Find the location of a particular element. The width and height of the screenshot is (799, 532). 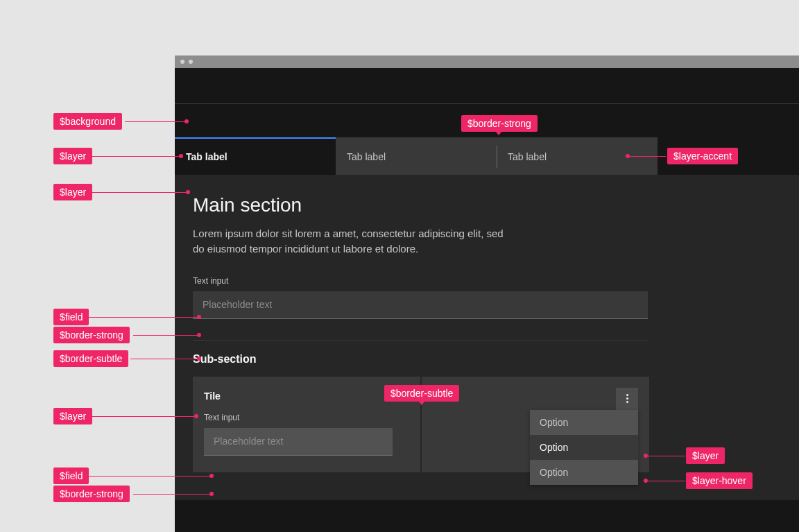

token-tag-layer-hover: $layer-hover is located at coordinates (719, 481).